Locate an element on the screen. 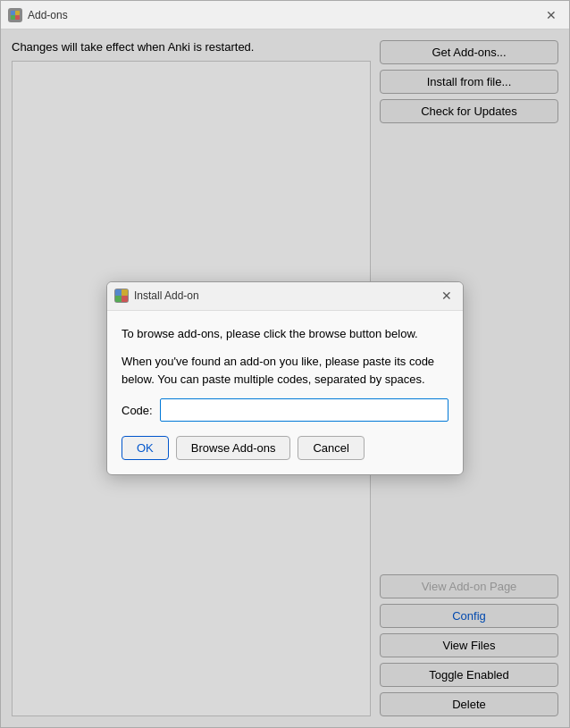  window-close-button: ✕ is located at coordinates (551, 15).